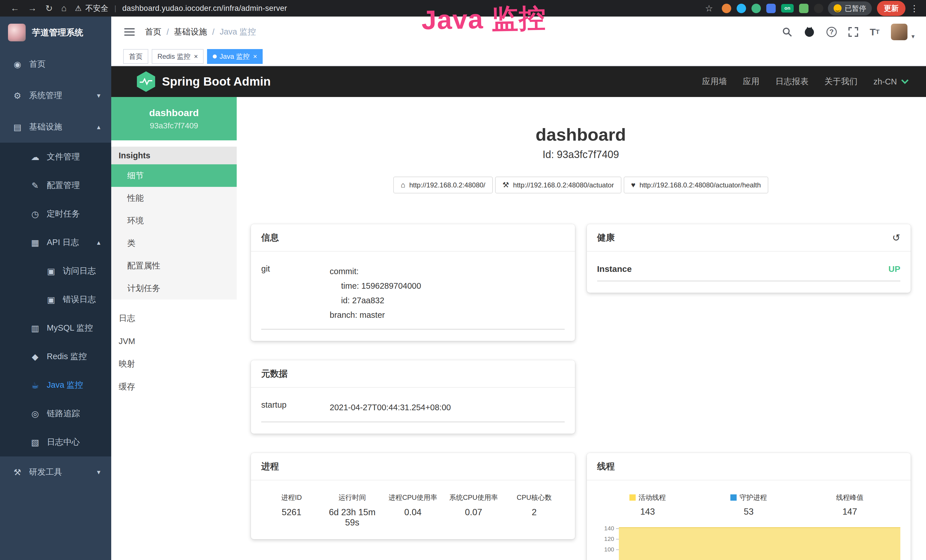 The height and width of the screenshot is (560, 926). What do you see at coordinates (837, 8) in the screenshot?
I see `smiley-icon` at bounding box center [837, 8].